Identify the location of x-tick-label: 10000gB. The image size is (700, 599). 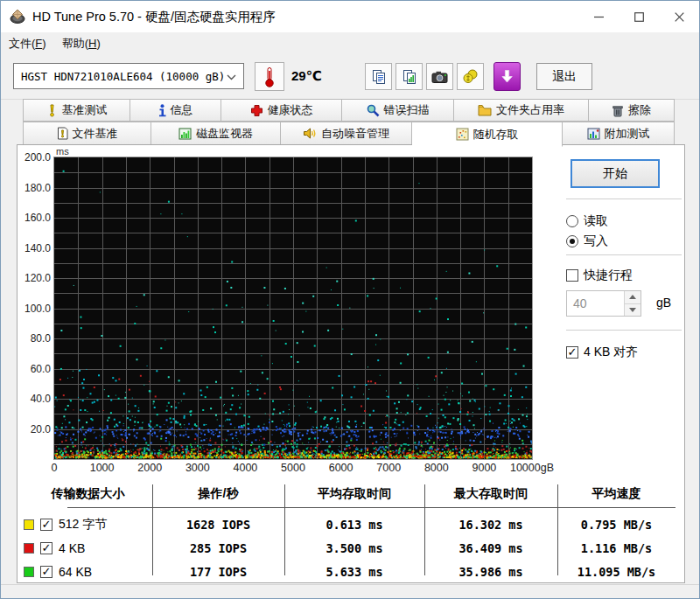
(532, 468).